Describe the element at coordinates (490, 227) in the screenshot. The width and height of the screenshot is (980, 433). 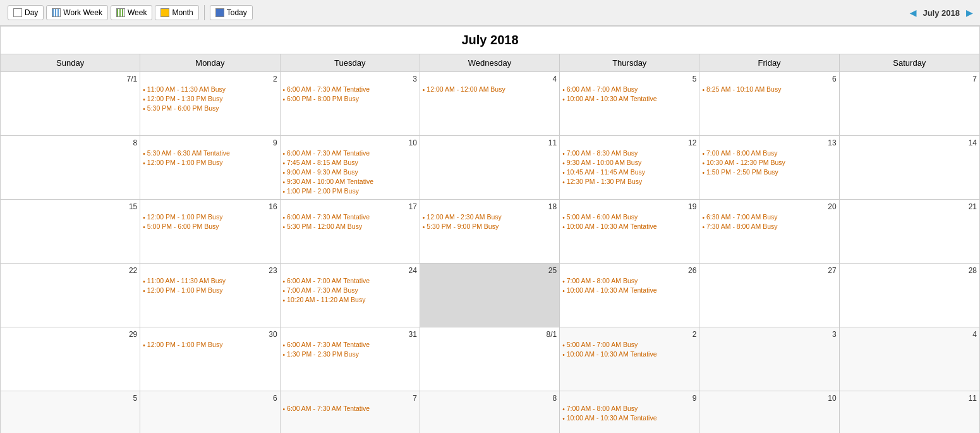
I see `calendar-event: •5:30 PM - 9:00 PM Busy` at that location.